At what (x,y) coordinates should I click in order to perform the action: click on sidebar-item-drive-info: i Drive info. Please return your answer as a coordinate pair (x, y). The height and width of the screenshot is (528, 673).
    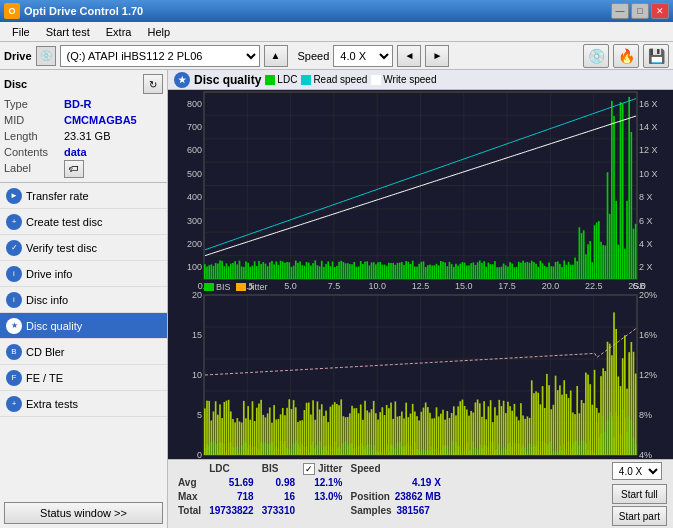
    Looking at the image, I should click on (84, 274).